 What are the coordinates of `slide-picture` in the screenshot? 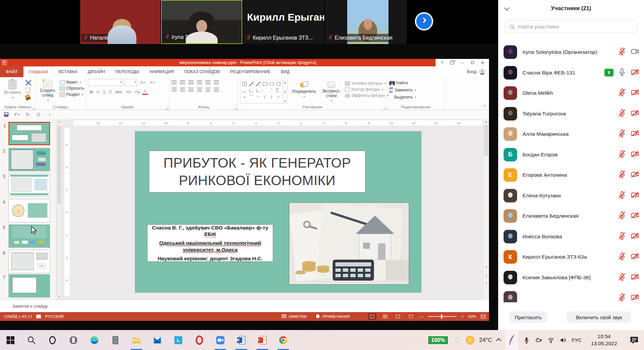 It's located at (349, 244).